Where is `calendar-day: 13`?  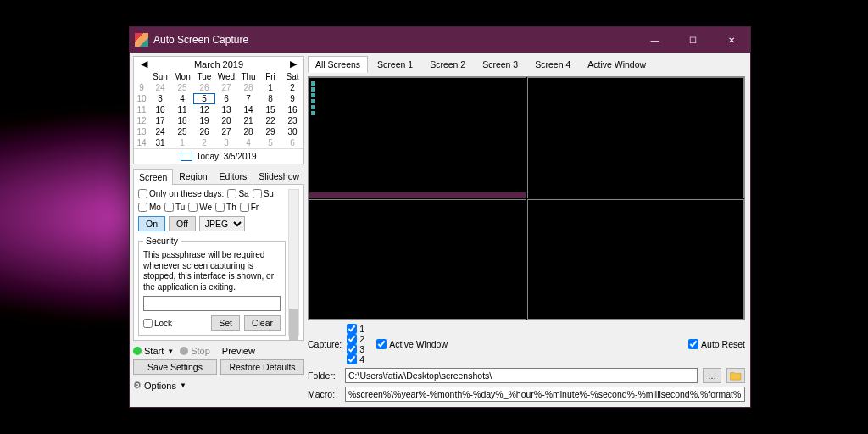 calendar-day: 13 is located at coordinates (226, 110).